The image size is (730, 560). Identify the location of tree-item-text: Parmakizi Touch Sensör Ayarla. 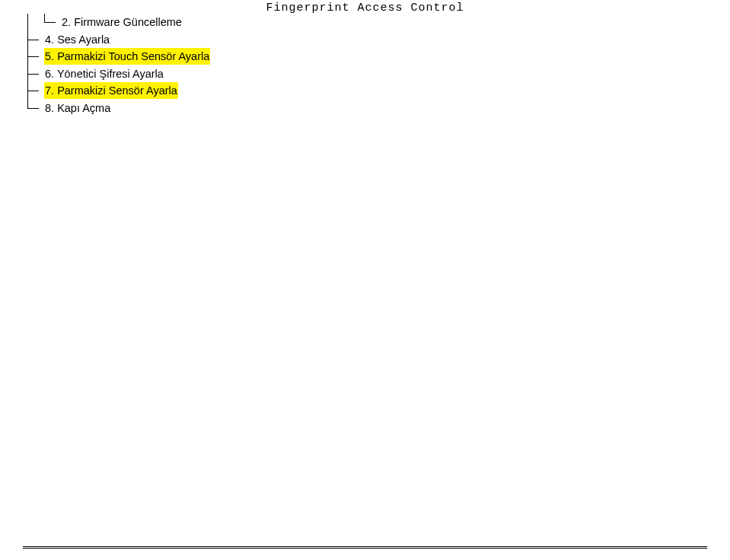
(133, 56).